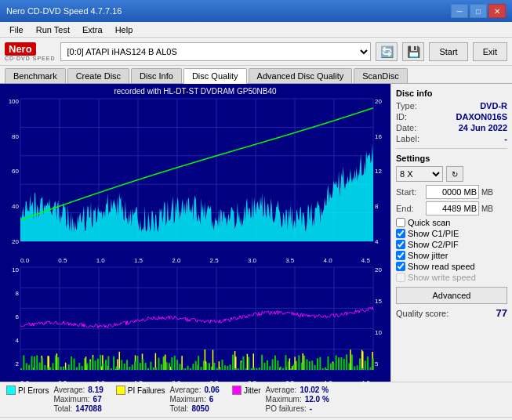  Describe the element at coordinates (452, 277) in the screenshot. I see `show-write-speed-row: Show write speed` at that location.